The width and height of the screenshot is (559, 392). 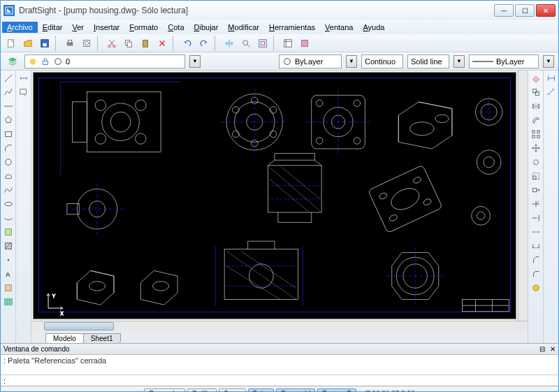 I want to click on chamfer-tool, so click(x=536, y=260).